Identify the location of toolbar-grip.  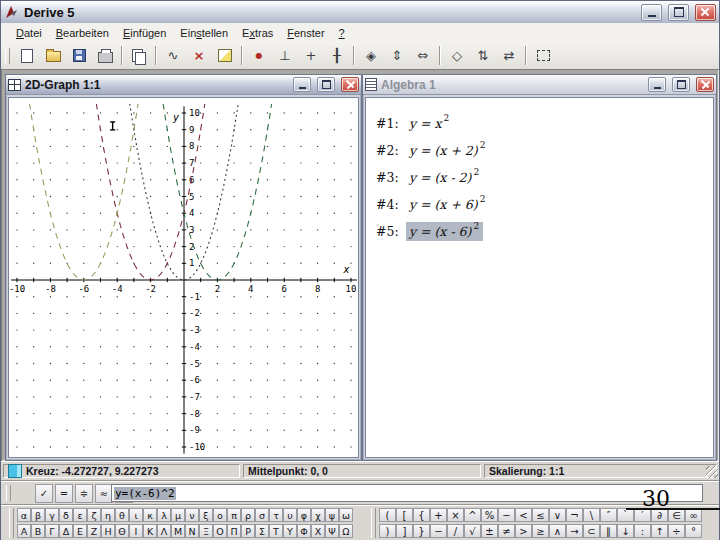
(8, 56).